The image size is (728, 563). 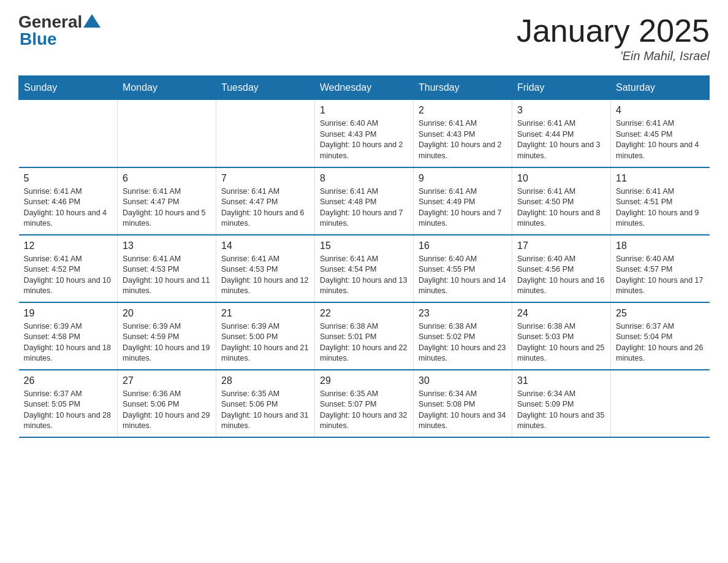 I want to click on calendar-cell: 8Sunrise: 6:41 AM Sunset: 4:48 PM Daylig…, so click(x=364, y=201).